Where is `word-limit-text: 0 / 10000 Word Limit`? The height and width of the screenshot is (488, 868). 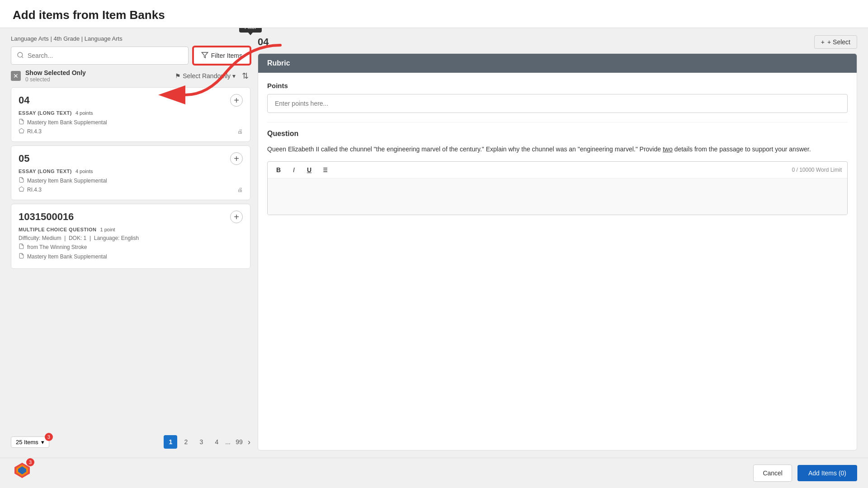
word-limit-text: 0 / 10000 Word Limit is located at coordinates (816, 170).